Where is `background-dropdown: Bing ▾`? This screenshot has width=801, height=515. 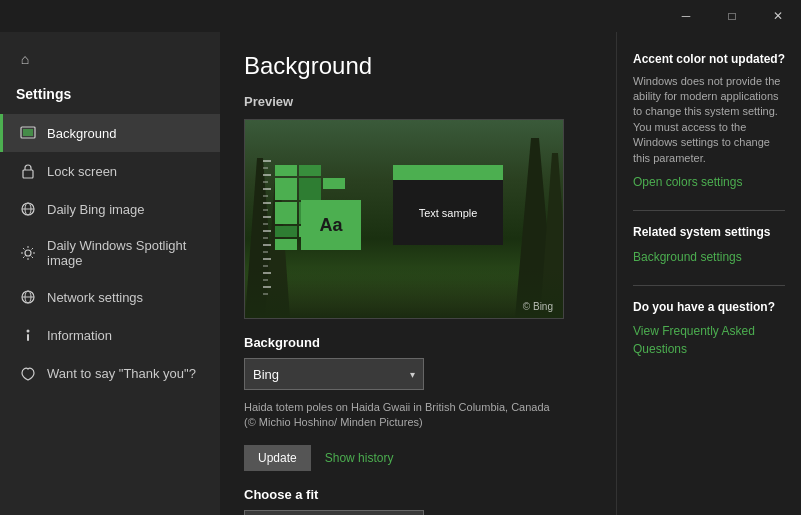
background-dropdown: Bing ▾ is located at coordinates (334, 374).